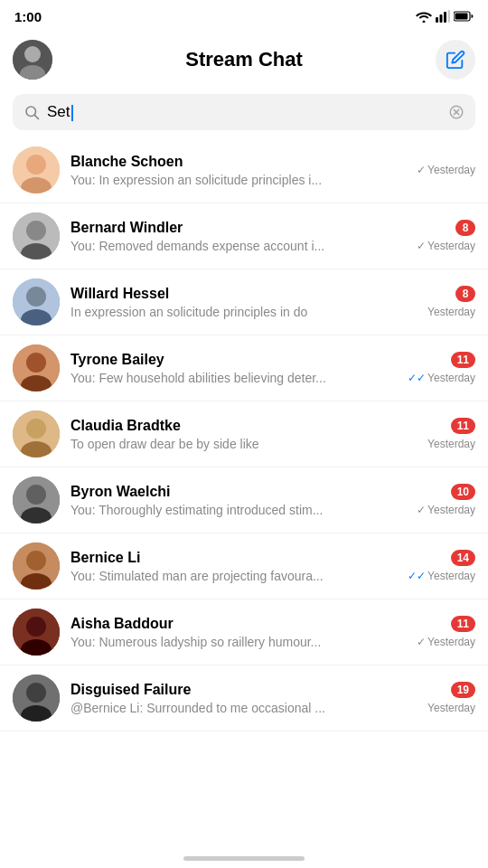 The width and height of the screenshot is (488, 868). Describe the element at coordinates (202, 378) in the screenshot. I see `chat-preview: You: Few household abilities believing d…` at that location.